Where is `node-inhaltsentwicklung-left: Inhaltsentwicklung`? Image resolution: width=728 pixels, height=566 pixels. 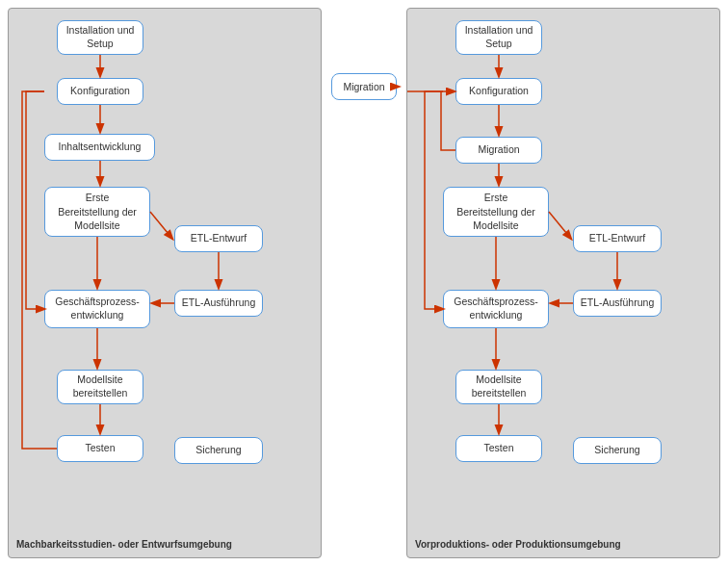 node-inhaltsentwicklung-left: Inhaltsentwicklung is located at coordinates (100, 147).